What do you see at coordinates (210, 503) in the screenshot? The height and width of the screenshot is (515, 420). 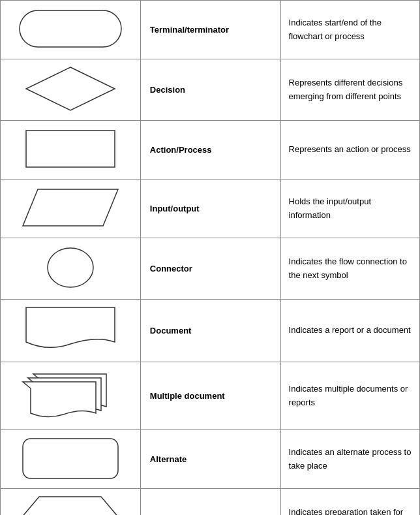 I see `table-row: Preparation Indicates preparation taken …` at bounding box center [210, 503].